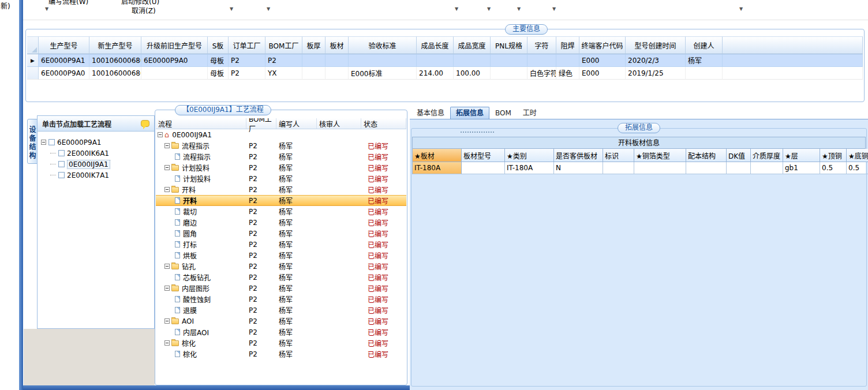  Describe the element at coordinates (445, 45) in the screenshot. I see `main-grid-header-row: 生产型号新生产型号升级前旧生产型号S板订单工厂BOM工厂板厚板材验收标准成品长度…` at that location.